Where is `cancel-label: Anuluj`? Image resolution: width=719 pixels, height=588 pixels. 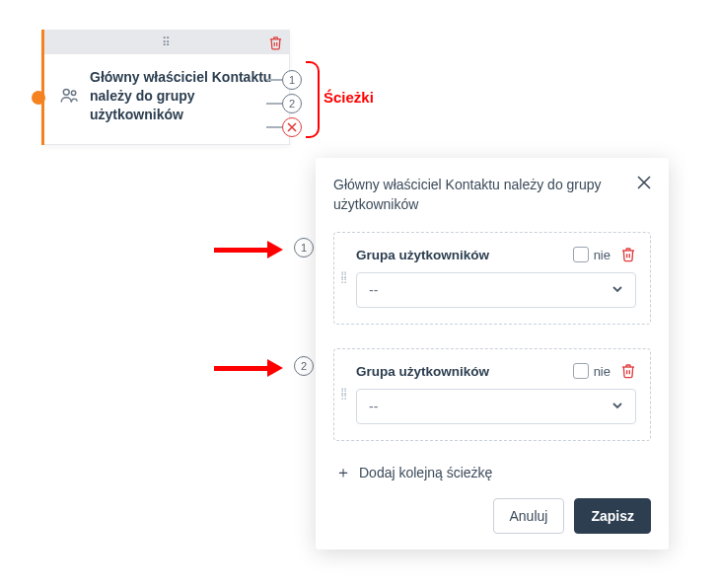
cancel-label: Anuluj is located at coordinates (529, 516).